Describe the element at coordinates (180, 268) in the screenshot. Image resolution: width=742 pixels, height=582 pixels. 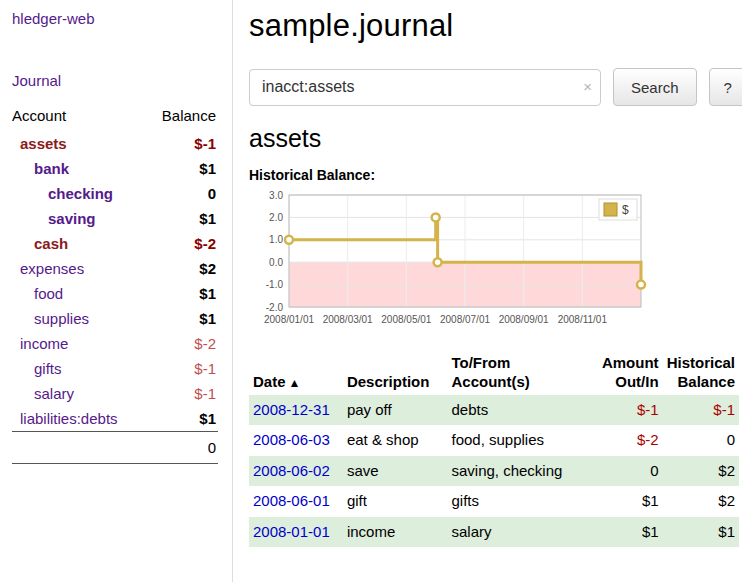
I see `account-balance: $2` at that location.